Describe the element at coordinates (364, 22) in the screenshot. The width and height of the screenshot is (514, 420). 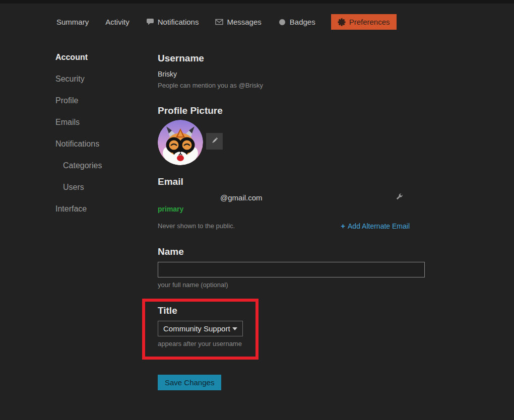
I see `tab-preferences: Preferences` at that location.